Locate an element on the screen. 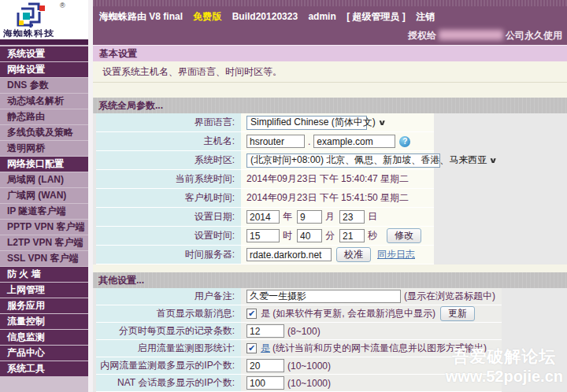 The height and width of the screenshot is (392, 567). domain-input is located at coordinates (354, 142).